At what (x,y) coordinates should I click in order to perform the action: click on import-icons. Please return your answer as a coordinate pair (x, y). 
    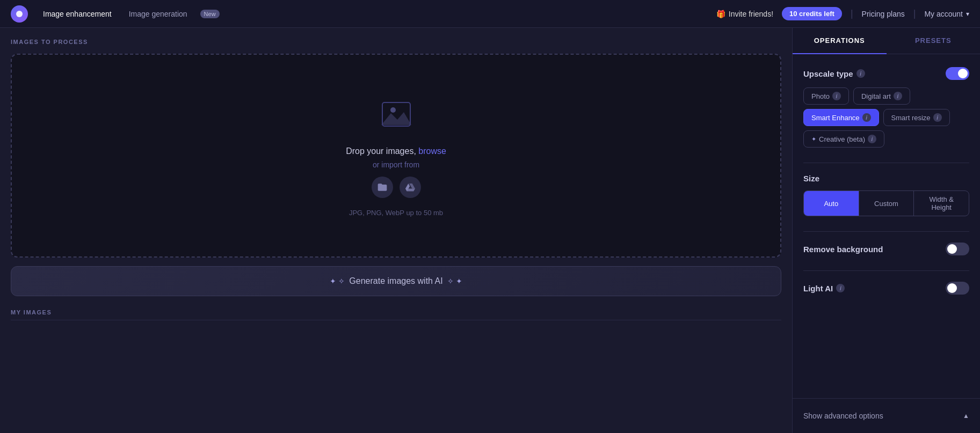
    Looking at the image, I should click on (396, 187).